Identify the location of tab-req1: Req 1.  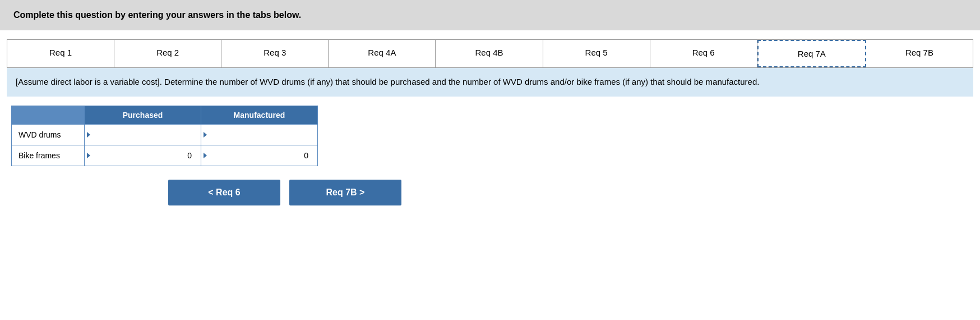
(61, 54).